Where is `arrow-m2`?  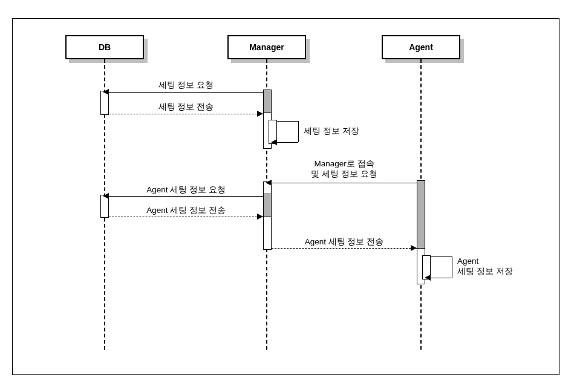
arrow-m2 is located at coordinates (186, 114).